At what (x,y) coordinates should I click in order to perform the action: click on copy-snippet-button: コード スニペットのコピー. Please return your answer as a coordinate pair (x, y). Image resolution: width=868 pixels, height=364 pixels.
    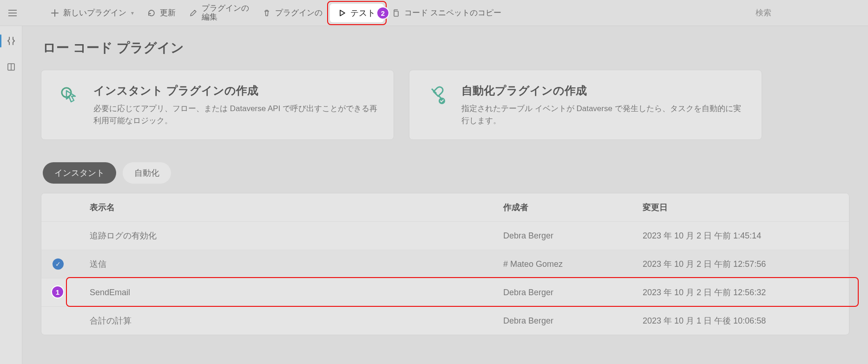
    Looking at the image, I should click on (446, 13).